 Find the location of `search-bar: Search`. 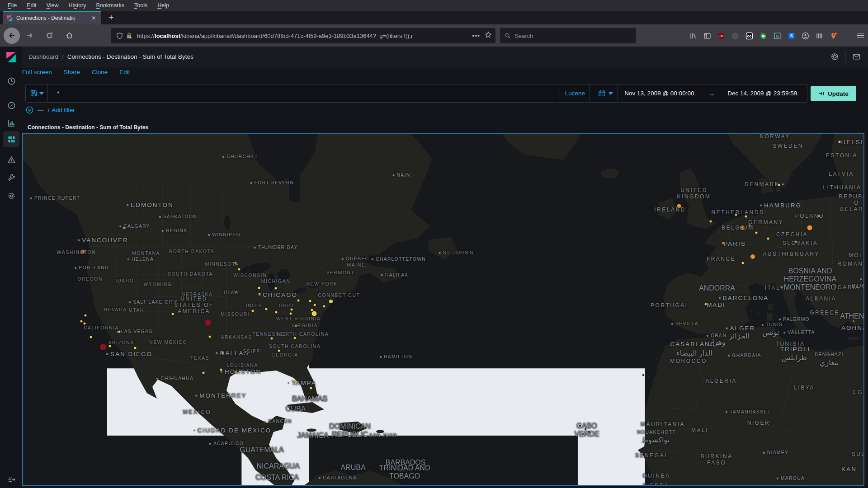

search-bar: Search is located at coordinates (568, 36).